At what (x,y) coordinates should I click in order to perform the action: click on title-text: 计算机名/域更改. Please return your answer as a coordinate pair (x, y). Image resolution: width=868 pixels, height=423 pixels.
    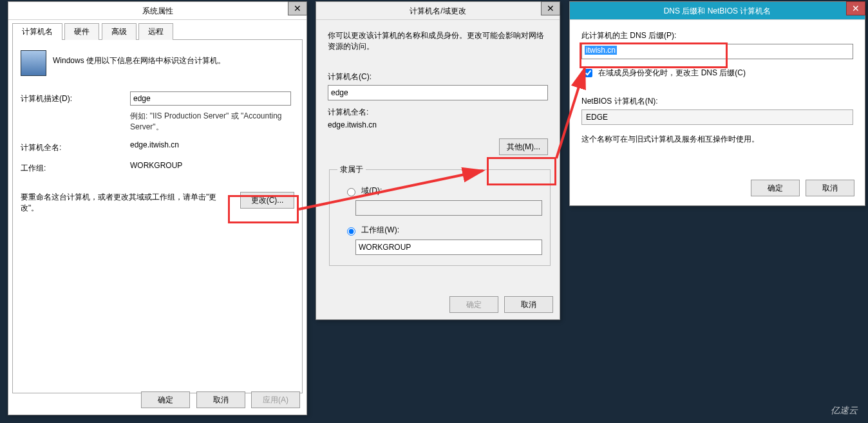
    Looking at the image, I should click on (438, 11).